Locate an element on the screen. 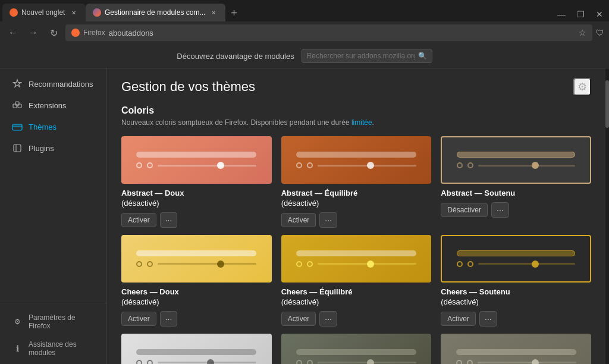  deactivate-abstract-soutenu-button: Désactiver is located at coordinates (464, 210).